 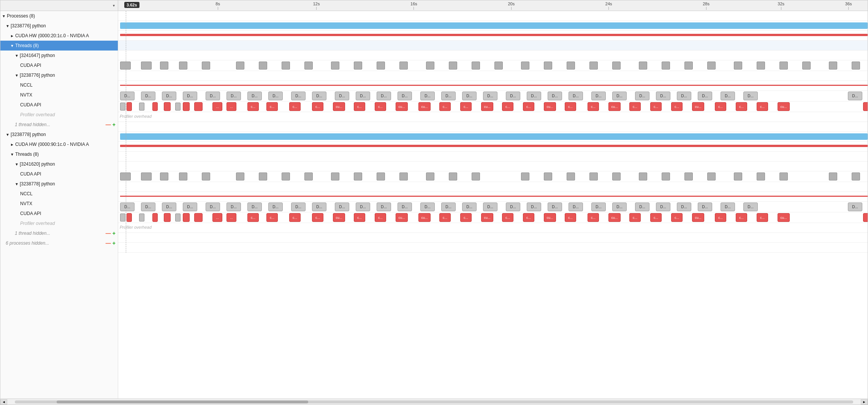 What do you see at coordinates (276, 96) in the screenshot?
I see `nvtx-block-1-8: D...` at bounding box center [276, 96].